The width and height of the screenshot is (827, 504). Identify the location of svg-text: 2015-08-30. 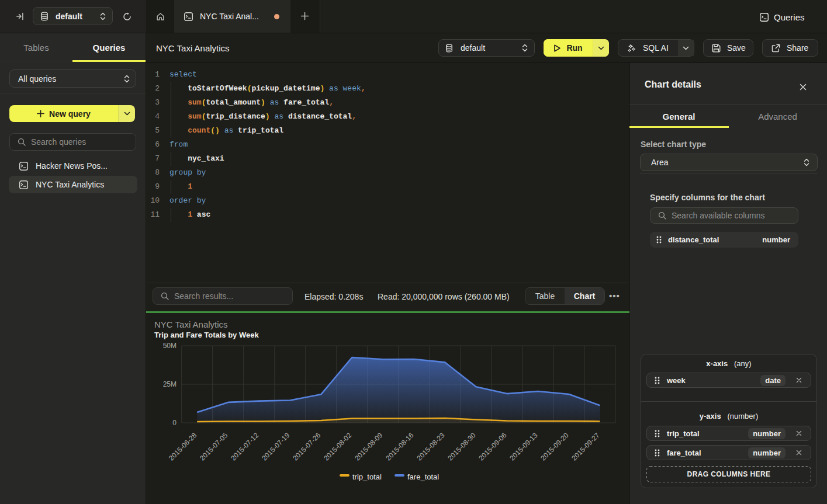
(462, 447).